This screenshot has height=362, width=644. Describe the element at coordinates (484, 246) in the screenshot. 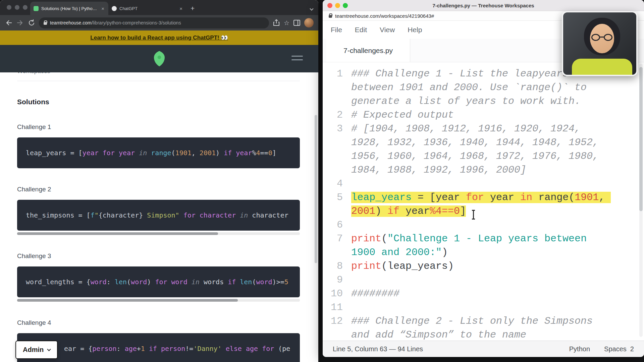

I see `line-code: print("Challenge 1 - Leap years between …` at that location.